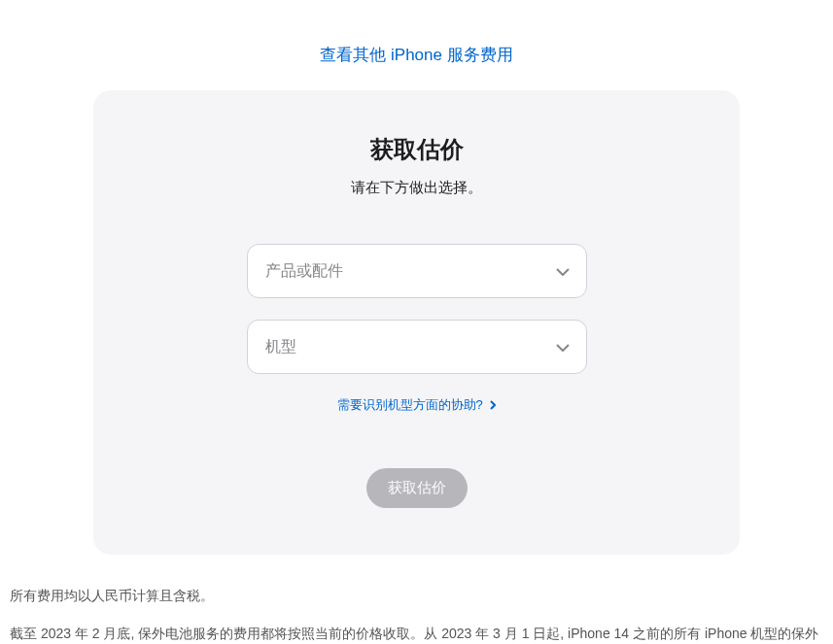 The height and width of the screenshot is (644, 833). I want to click on footer-line2: 截至 2023 年 2 月底, 保外电池服务的费用都将按照当前的价格收取。从 2…, so click(416, 631).